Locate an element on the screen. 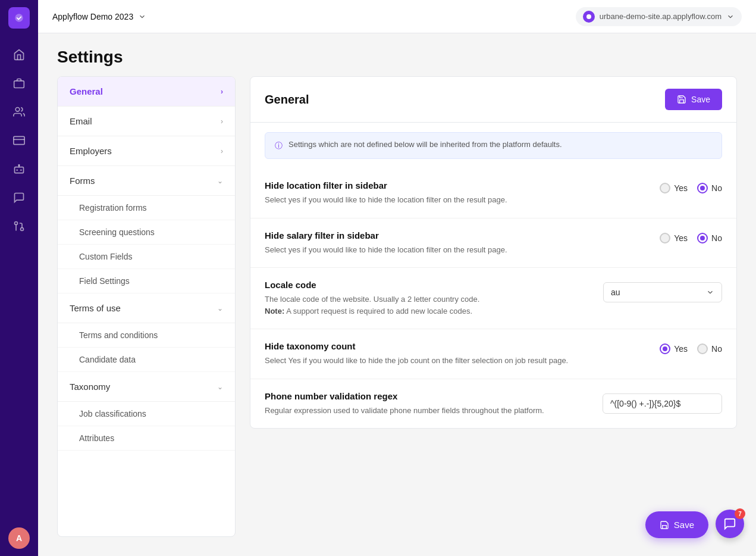 This screenshot has width=756, height=556. sidebar-item-general: General › is located at coordinates (146, 92).